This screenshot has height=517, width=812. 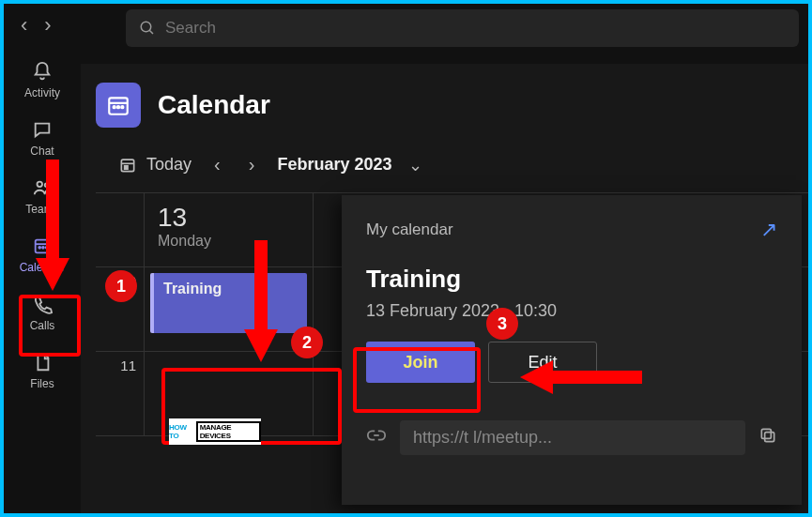 I want to click on chevron-down-icon: ⌄, so click(x=415, y=165).